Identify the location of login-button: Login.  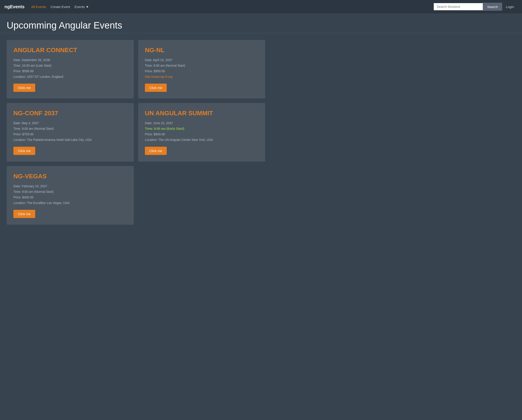
(510, 7).